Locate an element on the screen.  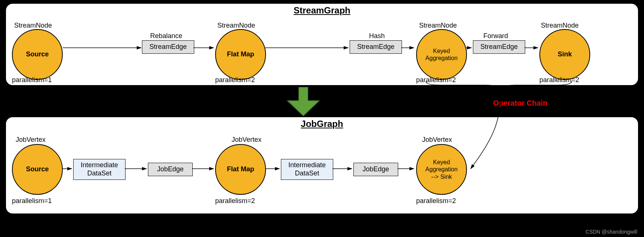
streamgraph-title: StreamGraph is located at coordinates (322, 10).